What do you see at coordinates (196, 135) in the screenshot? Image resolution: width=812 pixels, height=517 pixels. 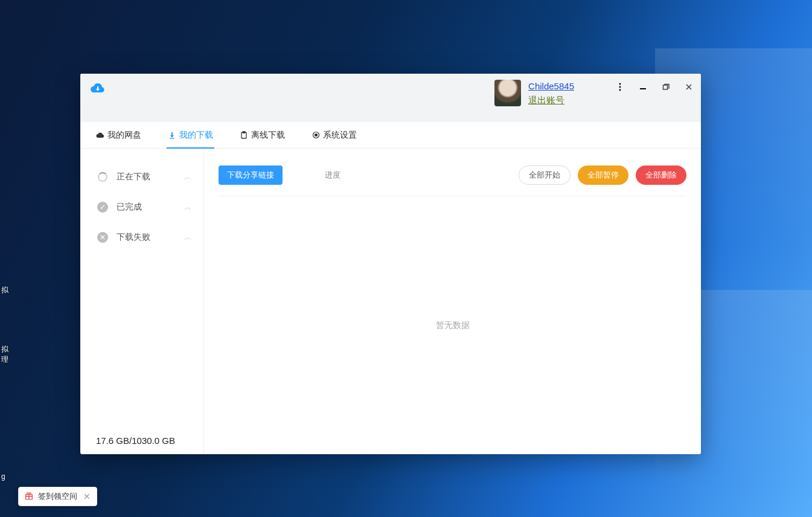 I see `tab-label: 我的下载` at bounding box center [196, 135].